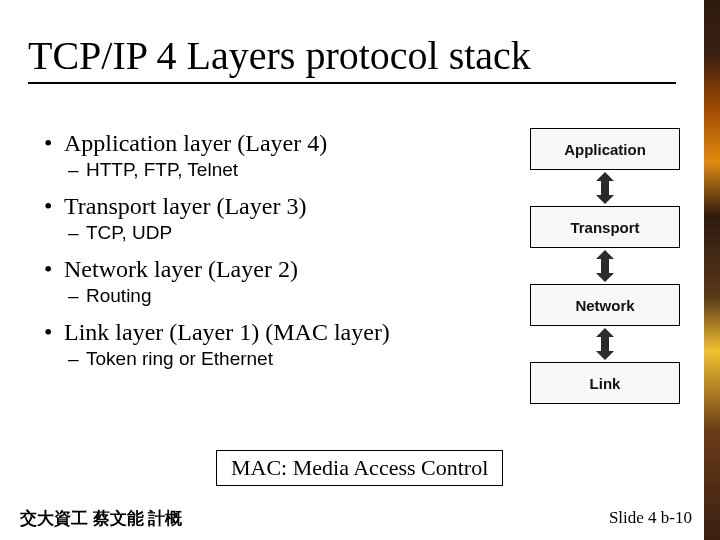 This screenshot has width=720, height=540. What do you see at coordinates (255, 270) in the screenshot?
I see `bullet-item: Network layer (Layer 2)` at bounding box center [255, 270].